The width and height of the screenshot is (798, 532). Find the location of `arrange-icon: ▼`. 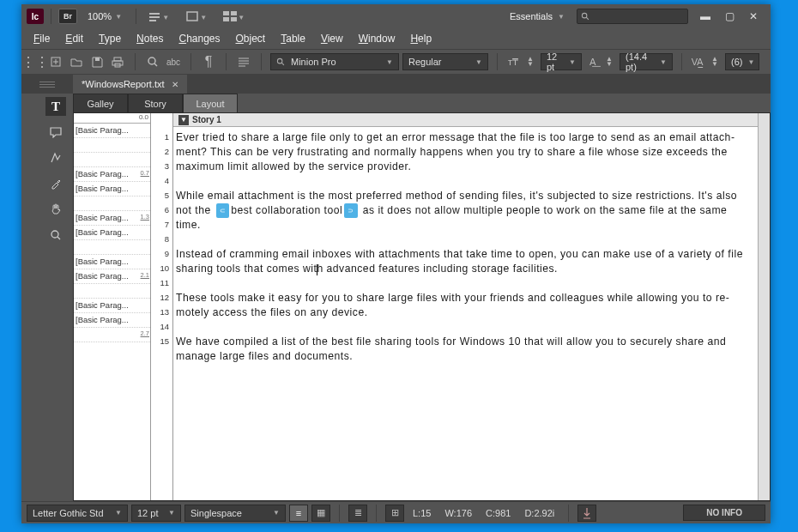

arrange-icon: ▼ is located at coordinates (230, 16).